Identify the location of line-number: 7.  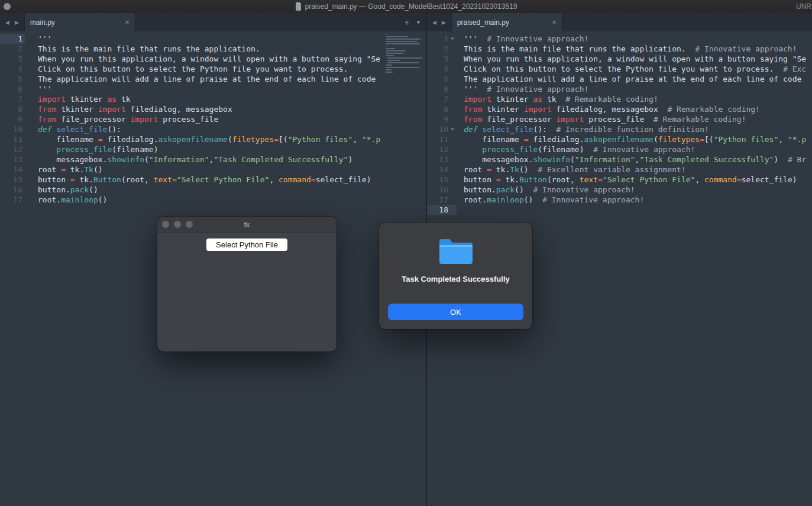
(11, 99).